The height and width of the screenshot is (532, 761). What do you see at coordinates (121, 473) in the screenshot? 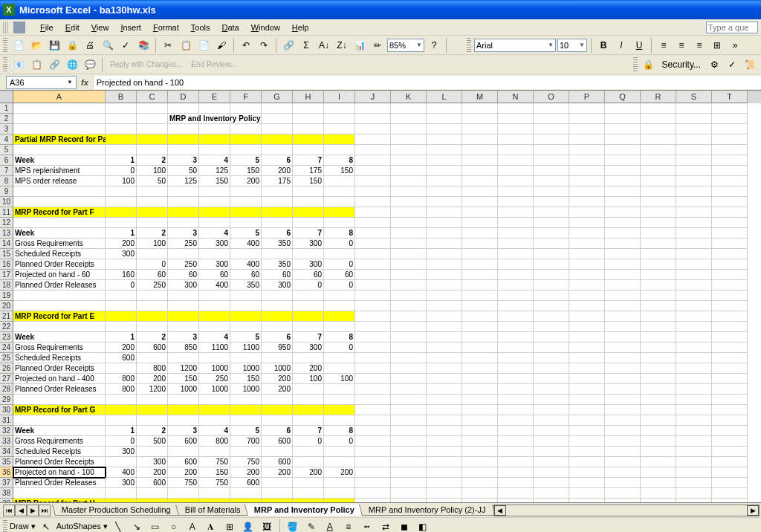
I see `cell: 400` at bounding box center [121, 473].